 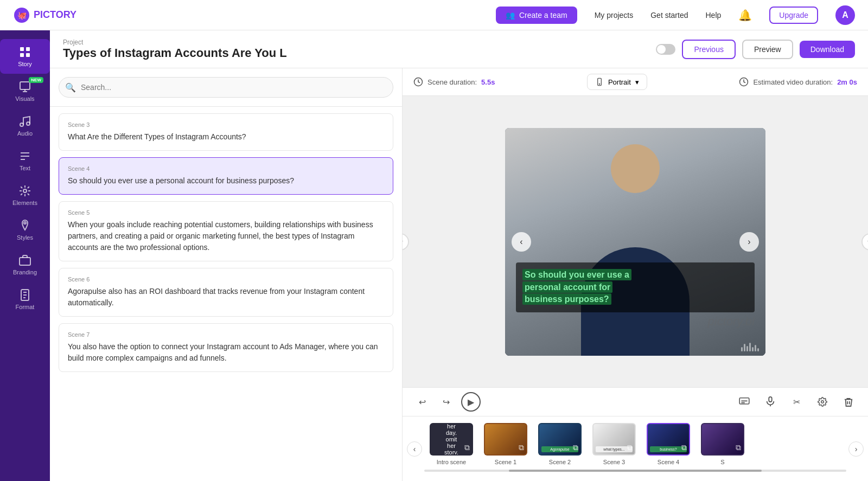 What do you see at coordinates (617, 82) in the screenshot?
I see `portrait-selector: Portrait ▾` at bounding box center [617, 82].